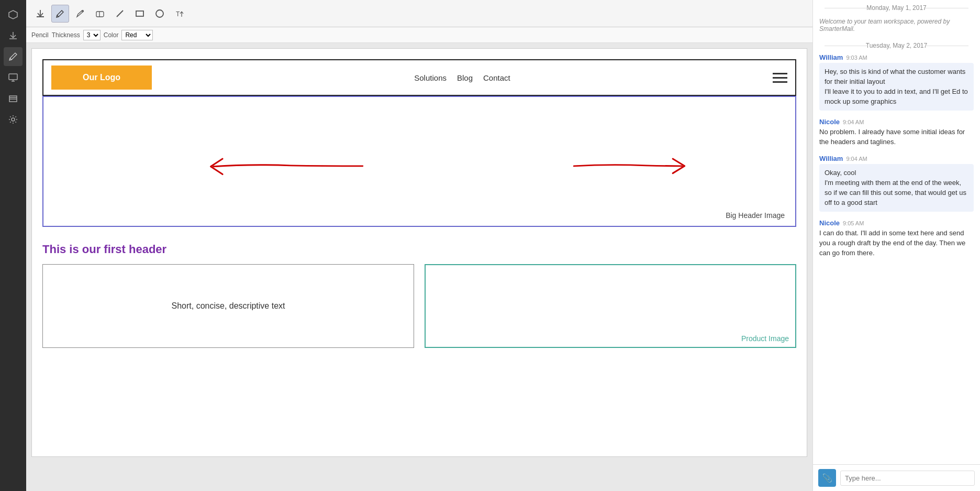  Describe the element at coordinates (100, 14) in the screenshot. I see `eraser-button` at that location.